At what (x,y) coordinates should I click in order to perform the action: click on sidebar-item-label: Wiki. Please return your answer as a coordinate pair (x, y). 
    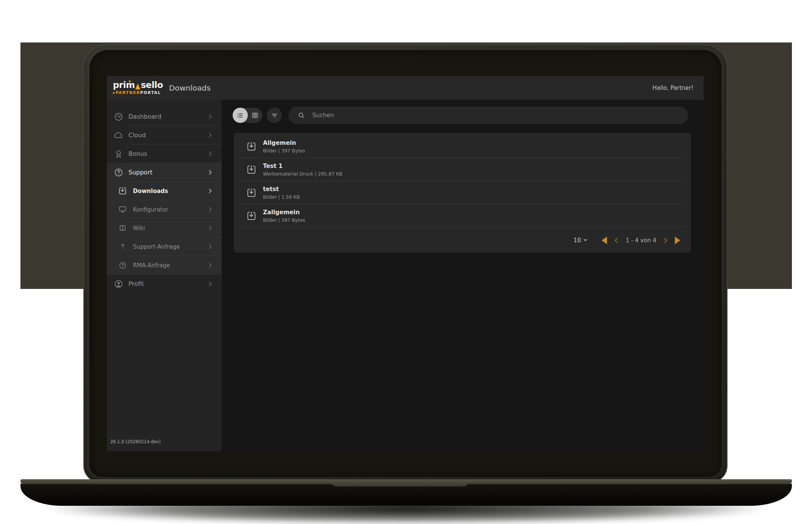
    Looking at the image, I should click on (139, 228).